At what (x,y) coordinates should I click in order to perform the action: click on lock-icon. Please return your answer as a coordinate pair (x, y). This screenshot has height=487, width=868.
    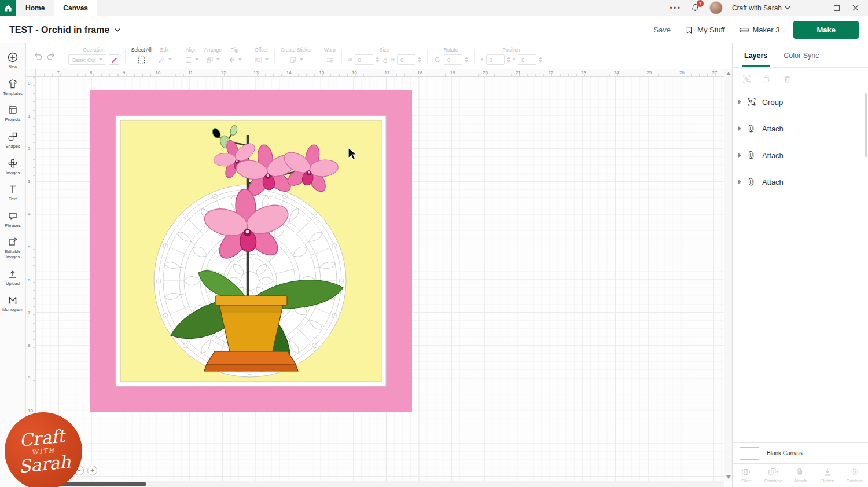
    Looking at the image, I should click on (385, 60).